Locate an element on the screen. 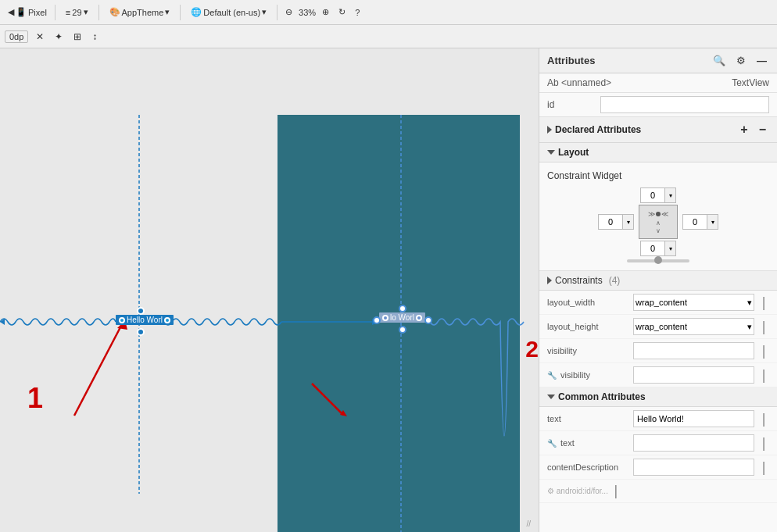 Image resolution: width=777 pixels, height=532 pixels. search-icon: 🔍 is located at coordinates (719, 61).